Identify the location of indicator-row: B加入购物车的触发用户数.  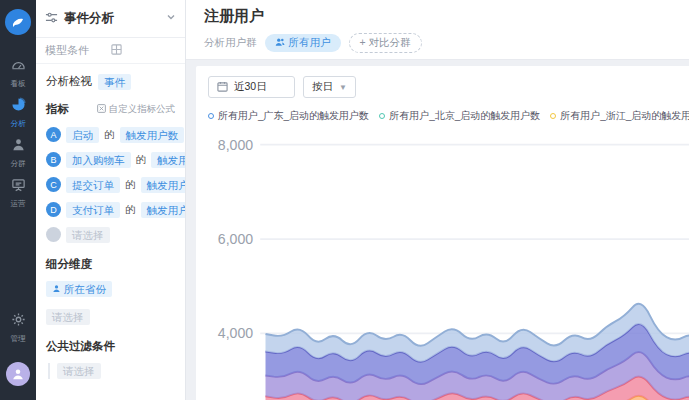
(110, 160).